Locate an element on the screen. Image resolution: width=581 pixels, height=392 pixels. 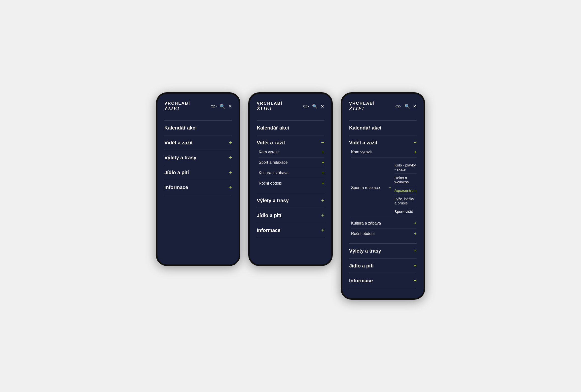
nav-main-row: Jídlo a pití + is located at coordinates (290, 215).